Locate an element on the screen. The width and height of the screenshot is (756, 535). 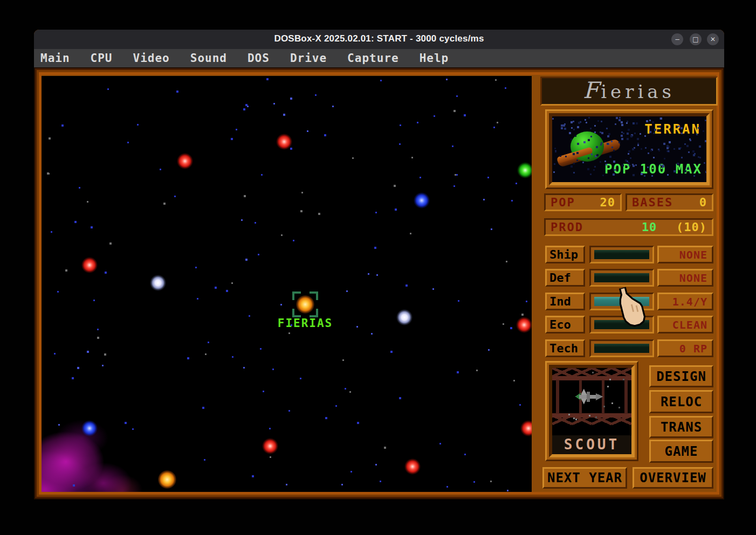
design-button: DESIGN is located at coordinates (682, 376).